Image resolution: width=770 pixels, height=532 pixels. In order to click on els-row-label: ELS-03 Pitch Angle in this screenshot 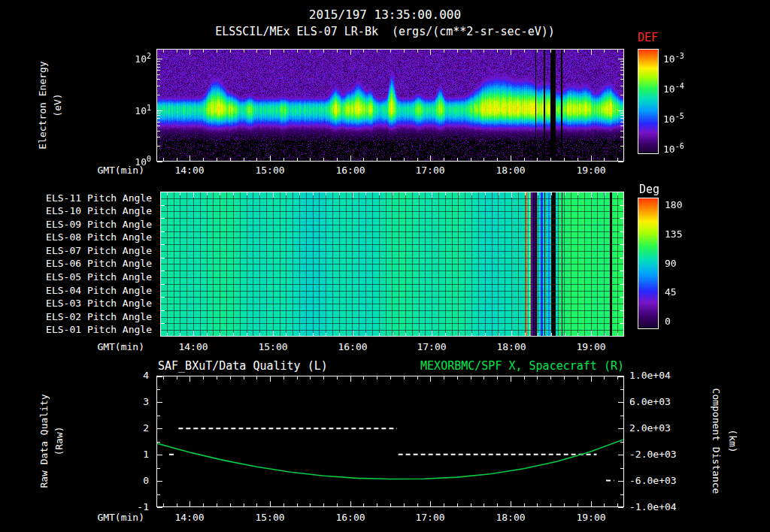, I will do `click(99, 304)`.